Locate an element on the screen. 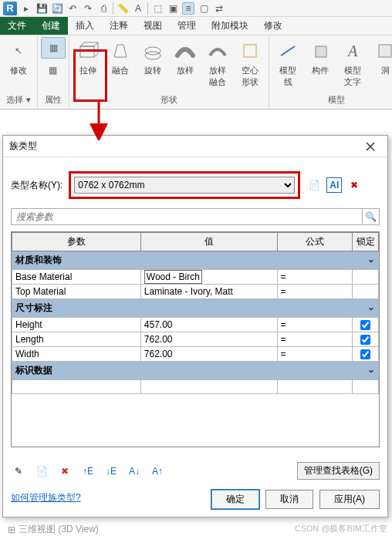  close-hidden-icon: ▢ is located at coordinates (204, 8).